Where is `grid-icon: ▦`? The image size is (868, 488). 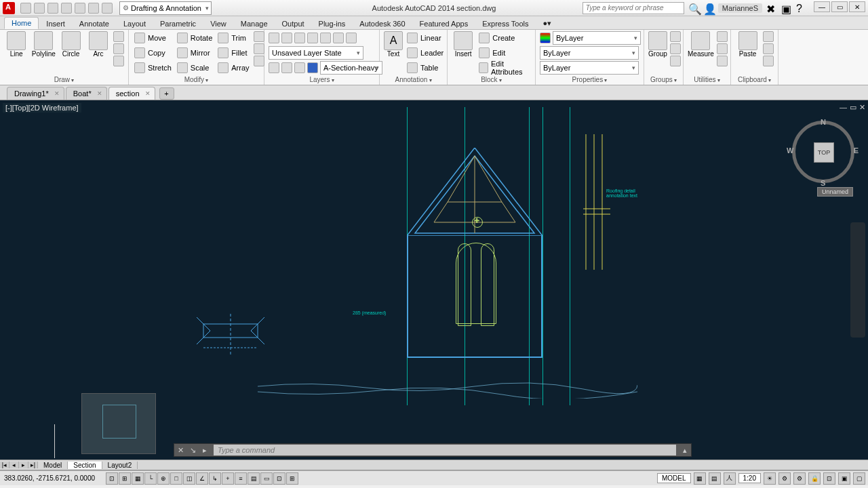 grid-icon: ▦ is located at coordinates (138, 479).